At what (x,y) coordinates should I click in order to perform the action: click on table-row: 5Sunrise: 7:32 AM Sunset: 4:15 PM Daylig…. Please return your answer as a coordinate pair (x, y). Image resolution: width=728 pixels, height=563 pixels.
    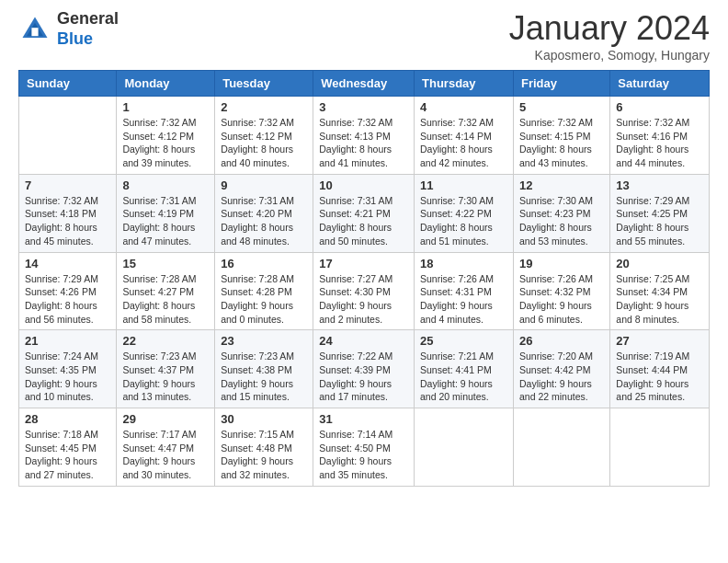
    Looking at the image, I should click on (561, 136).